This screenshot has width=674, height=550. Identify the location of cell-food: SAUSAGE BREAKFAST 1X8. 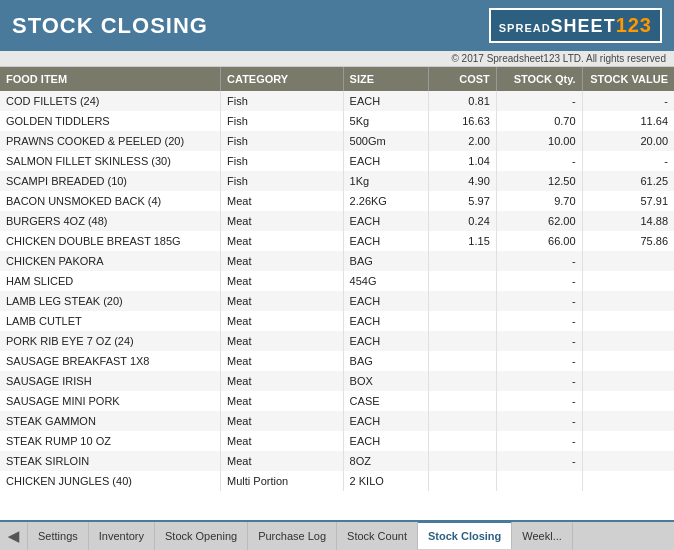
(110, 361).